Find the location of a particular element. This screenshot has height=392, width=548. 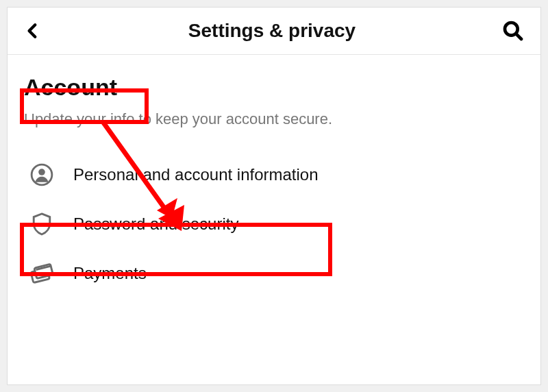

section-subtitle: Update your info to keep your account se… is located at coordinates (274, 119).